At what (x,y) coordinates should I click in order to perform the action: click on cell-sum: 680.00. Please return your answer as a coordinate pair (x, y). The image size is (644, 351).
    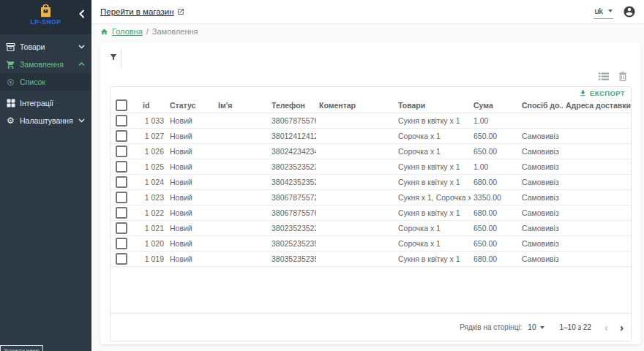
    Looking at the image, I should click on (495, 214).